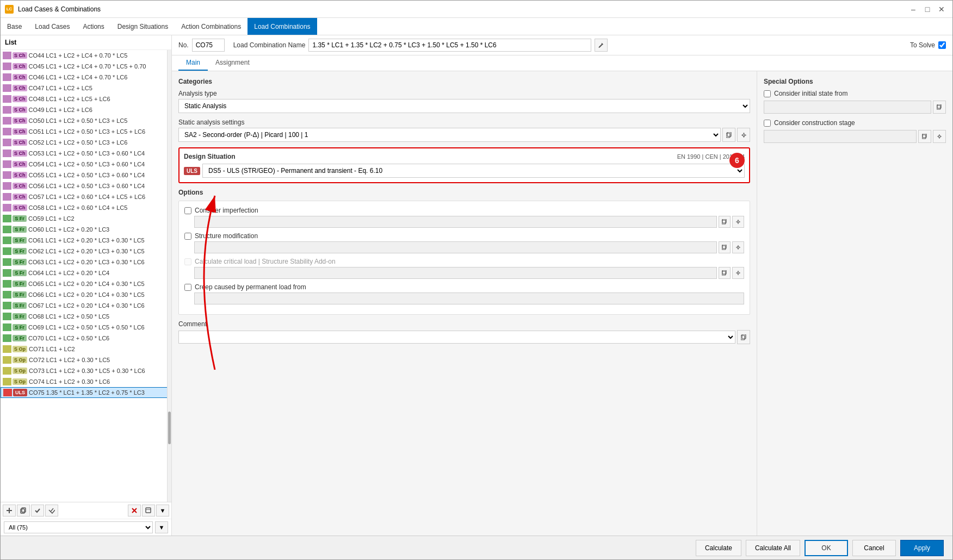 Image resolution: width=953 pixels, height=560 pixels. What do you see at coordinates (773, 548) in the screenshot?
I see `calculate-all-button: Calculate All` at bounding box center [773, 548].